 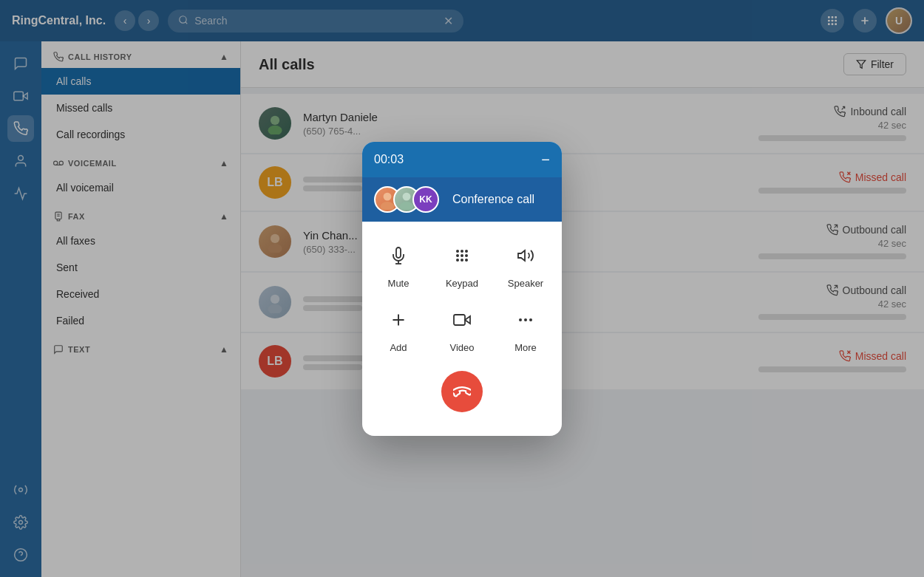 I want to click on speaker-label: Speaker, so click(x=526, y=284).